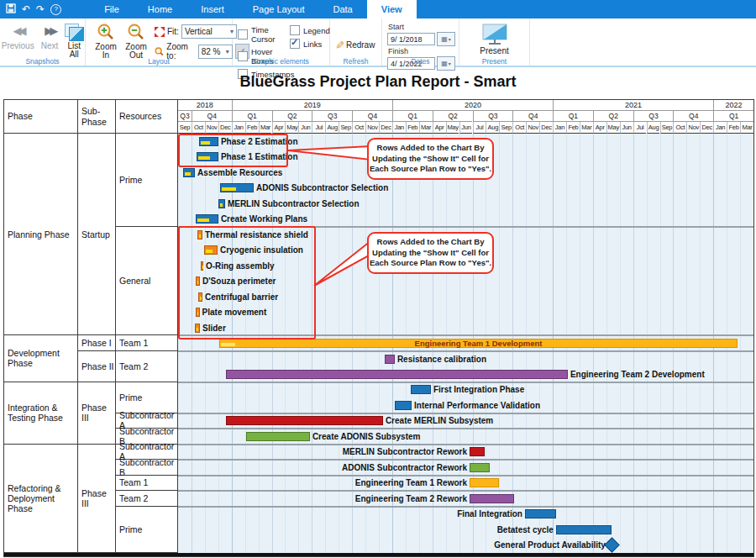 This screenshot has height=558, width=756. I want to click on checkbox-time-cursor: Time Cursor, so click(264, 34).